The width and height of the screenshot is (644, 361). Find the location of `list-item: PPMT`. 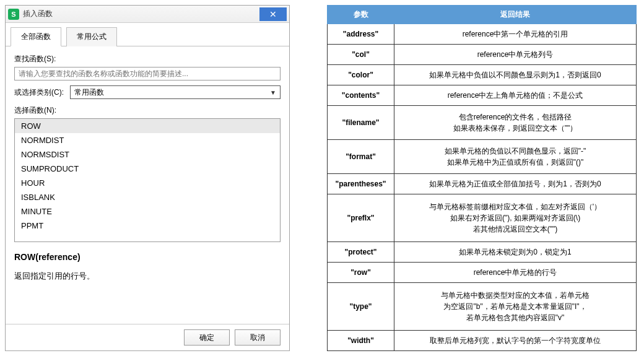

list-item: PPMT is located at coordinates (147, 225).